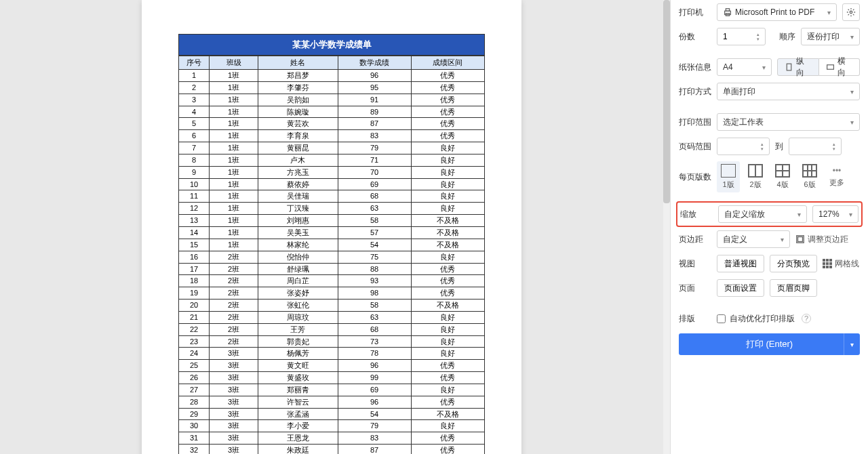 This screenshot has height=454, width=868. What do you see at coordinates (194, 148) in the screenshot?
I see `table-cell: 7` at bounding box center [194, 148].